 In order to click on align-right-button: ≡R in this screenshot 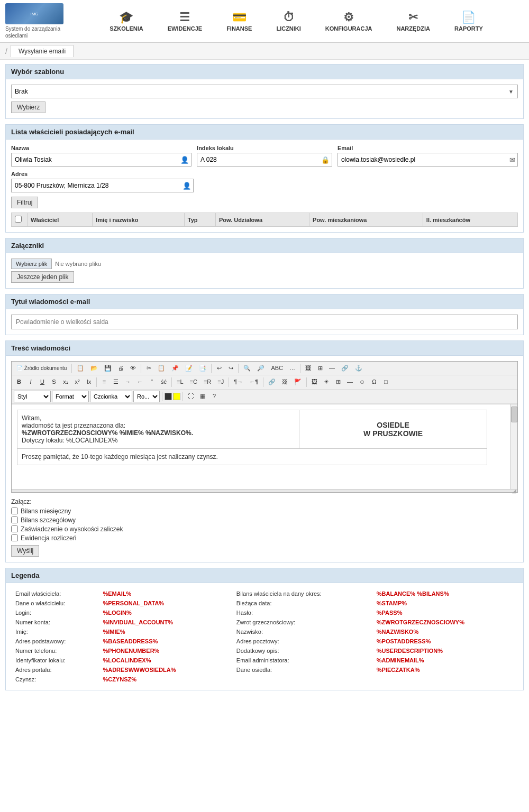, I will do `click(207, 382)`.